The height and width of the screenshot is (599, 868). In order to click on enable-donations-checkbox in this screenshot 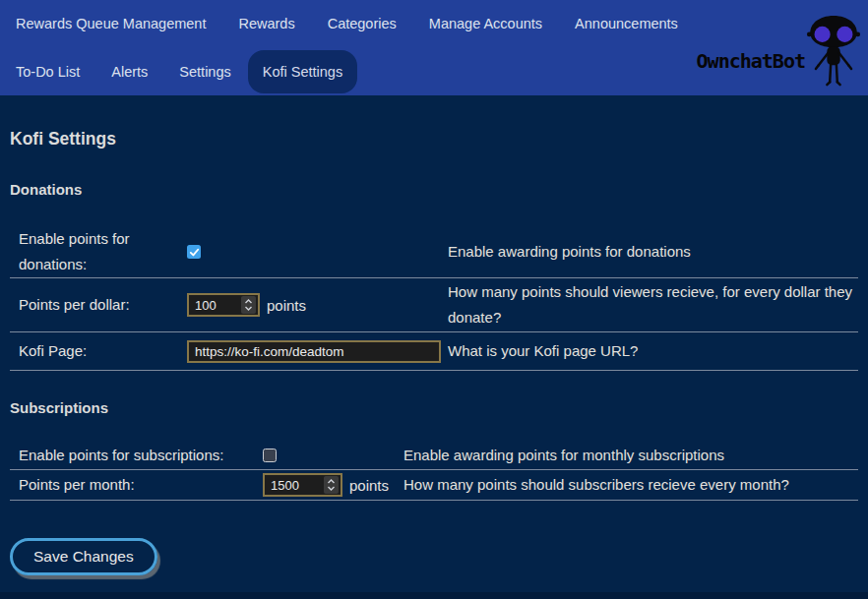, I will do `click(194, 252)`.